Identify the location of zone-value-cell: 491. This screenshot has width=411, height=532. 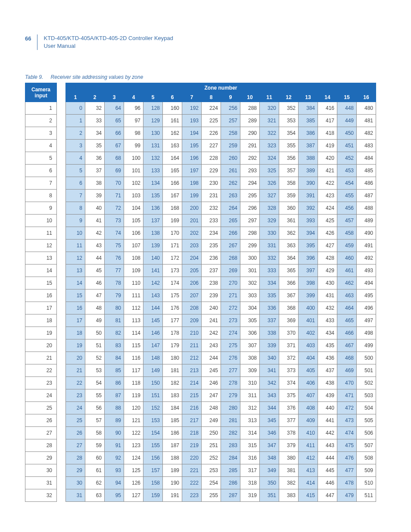
(366, 246).